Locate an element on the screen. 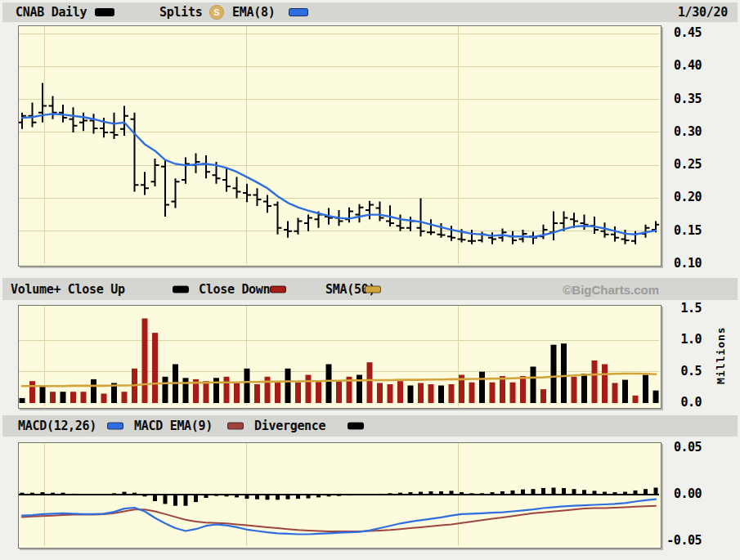 Image resolution: width=740 pixels, height=560 pixels. date-label: 1/30/20 is located at coordinates (703, 12).